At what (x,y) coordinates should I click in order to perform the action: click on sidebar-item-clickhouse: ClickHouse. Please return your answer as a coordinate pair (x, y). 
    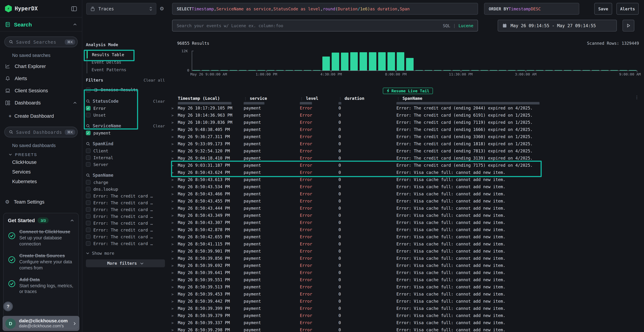
    Looking at the image, I should click on (41, 162).